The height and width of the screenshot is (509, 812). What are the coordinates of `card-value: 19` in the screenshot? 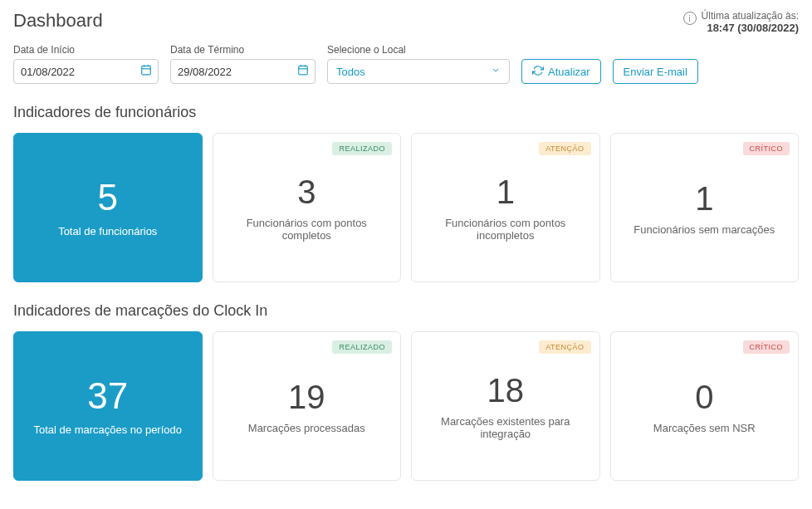 It's located at (307, 397).